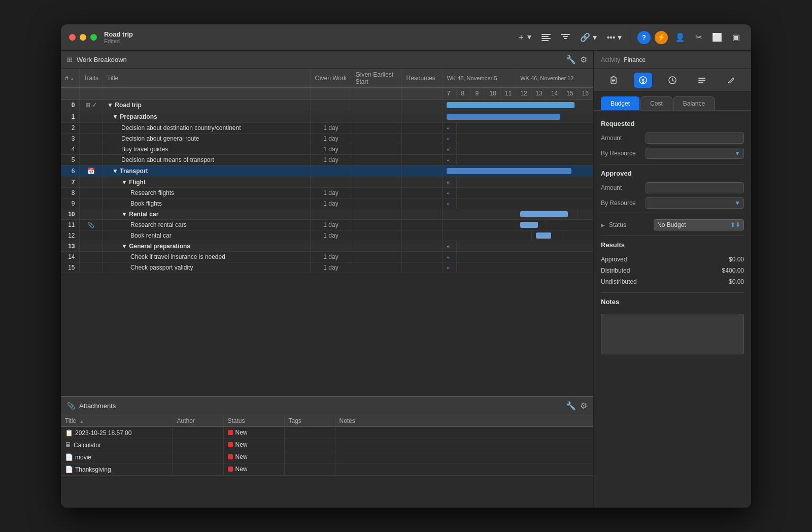  Describe the element at coordinates (327, 457) in the screenshot. I see `list-item: 📄movie New` at that location.